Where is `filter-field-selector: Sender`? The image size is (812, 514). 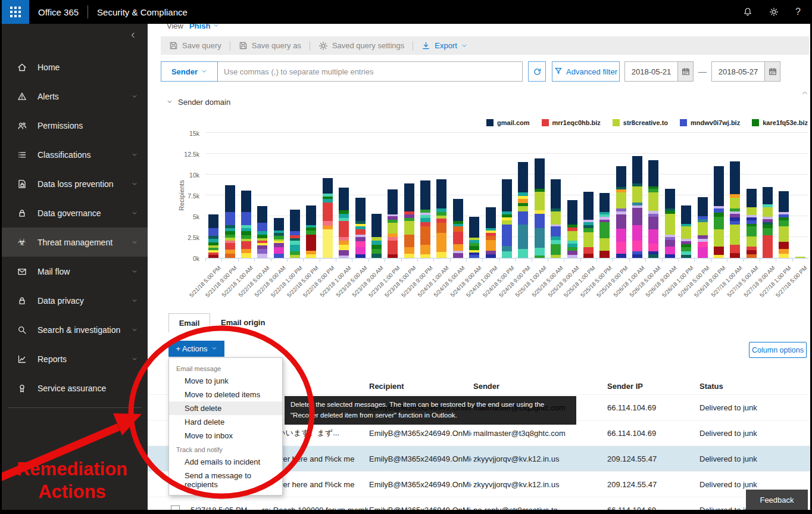 filter-field-selector: Sender is located at coordinates (189, 71).